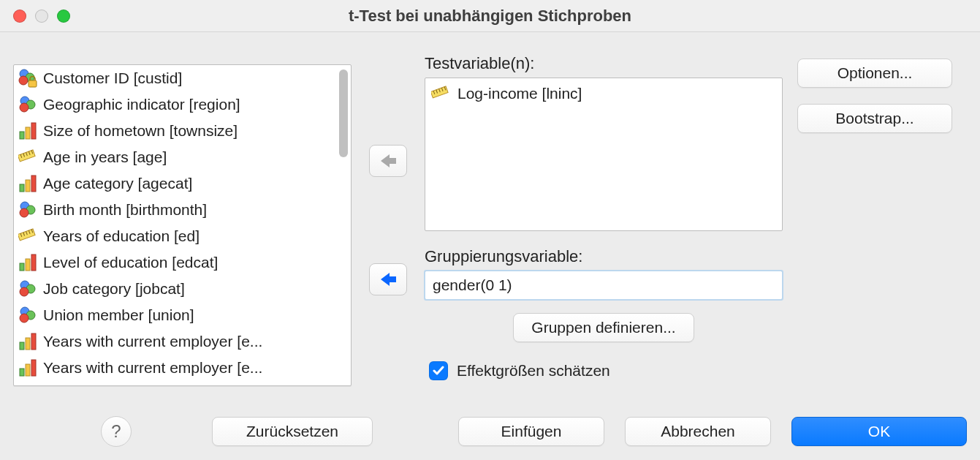  Describe the element at coordinates (604, 257) in the screenshot. I see `grouping-variable-label: Gruppierungsvariable:` at that location.